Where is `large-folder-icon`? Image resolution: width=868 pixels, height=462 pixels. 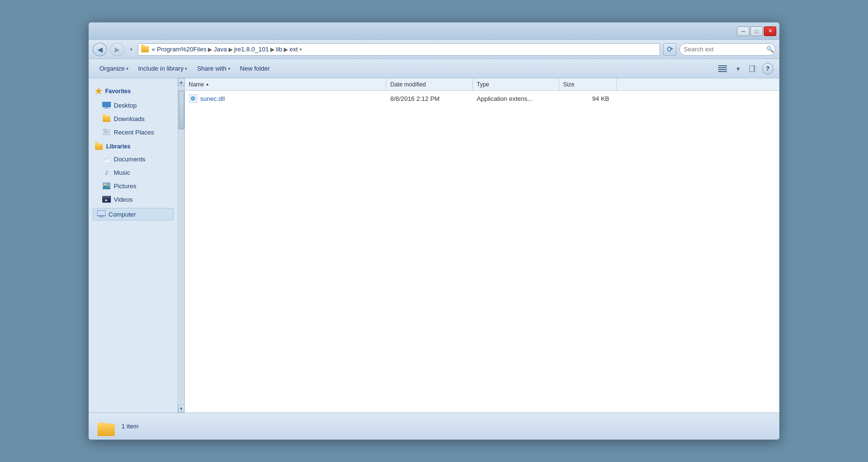
large-folder-icon is located at coordinates (106, 429).